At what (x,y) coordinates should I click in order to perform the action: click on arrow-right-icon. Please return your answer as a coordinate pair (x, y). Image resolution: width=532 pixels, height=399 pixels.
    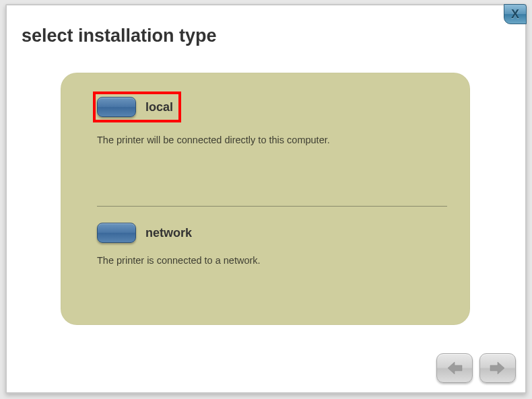
    Looking at the image, I should click on (498, 368).